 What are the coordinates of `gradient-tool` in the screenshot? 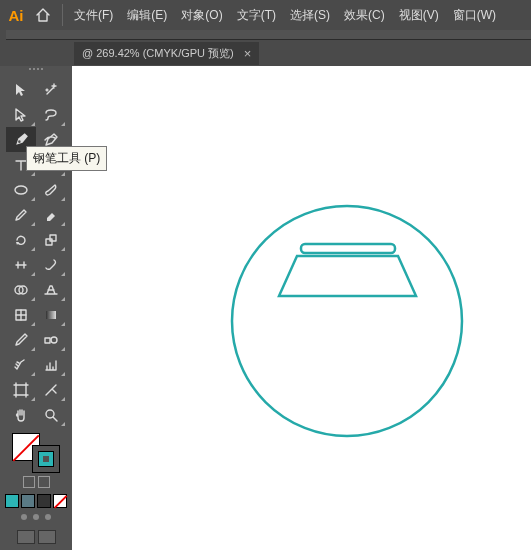 It's located at (51, 314).